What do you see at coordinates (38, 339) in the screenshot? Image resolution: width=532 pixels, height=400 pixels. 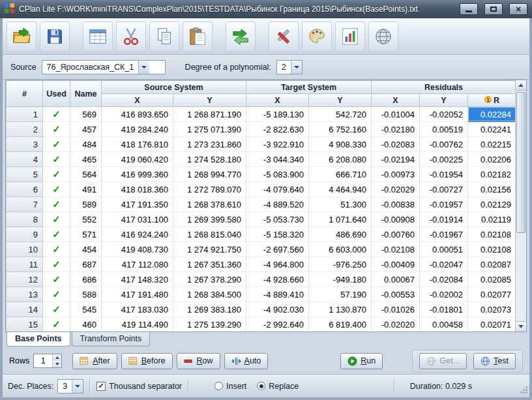 I see `tab-base-points: Base Points` at bounding box center [38, 339].